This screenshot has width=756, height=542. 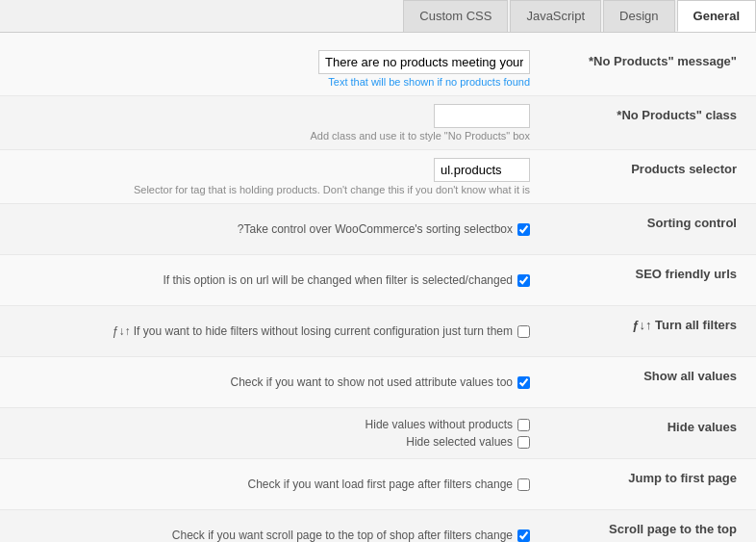 I want to click on row-left-show-all-values: Check if you want to show not used attri…, so click(x=277, y=382).